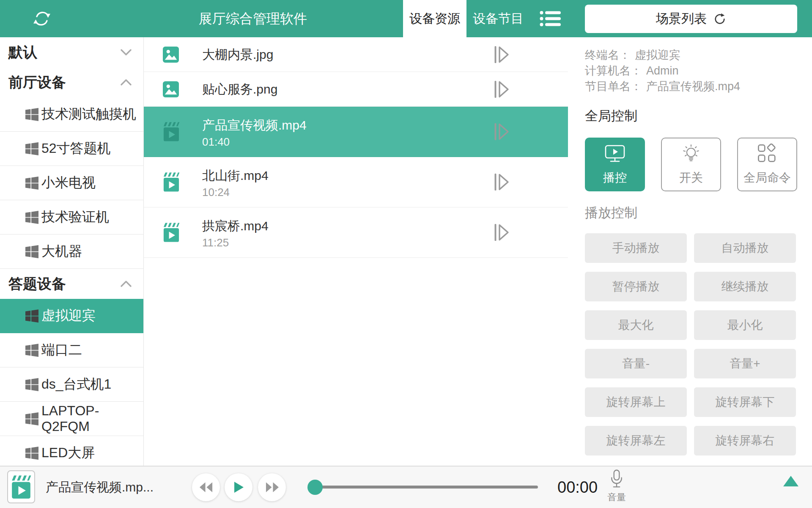  I want to click on image-file-icon, so click(171, 55).